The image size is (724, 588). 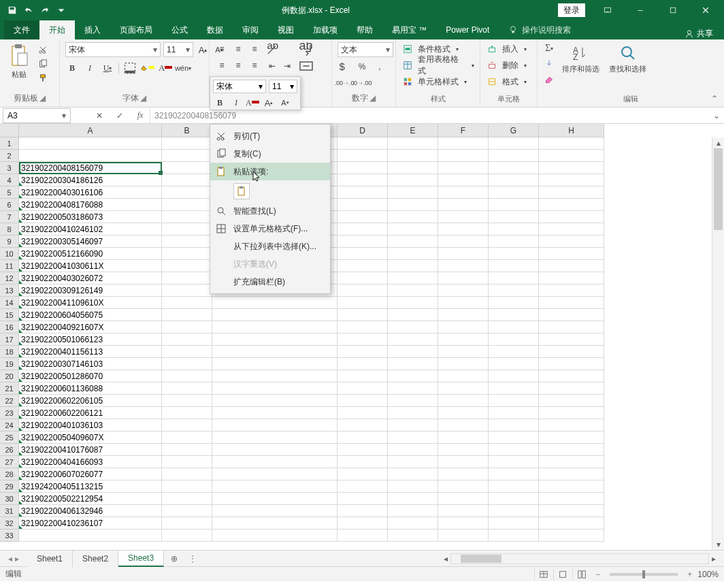 I want to click on undo-icon, so click(x=29, y=10).